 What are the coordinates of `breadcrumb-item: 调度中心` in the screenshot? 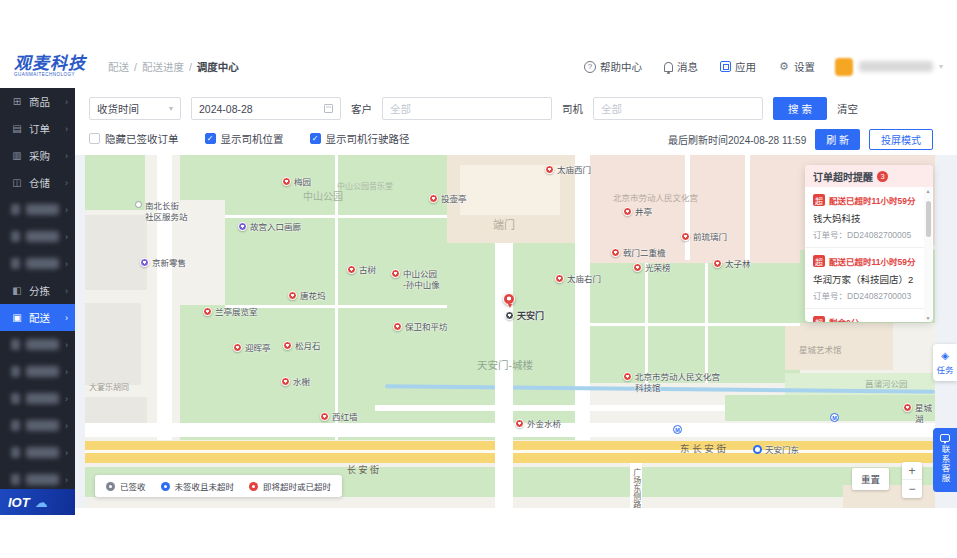 It's located at (218, 66).